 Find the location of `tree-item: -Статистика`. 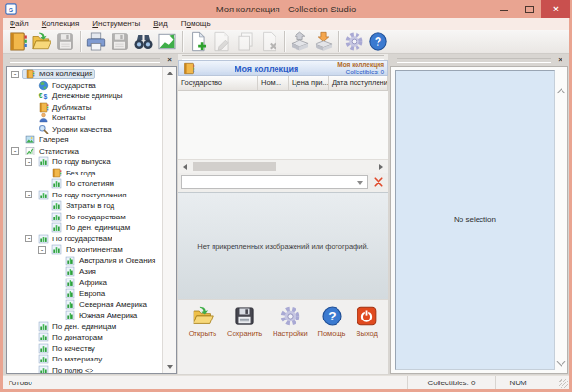

tree-item: -Статистика is located at coordinates (84, 152).